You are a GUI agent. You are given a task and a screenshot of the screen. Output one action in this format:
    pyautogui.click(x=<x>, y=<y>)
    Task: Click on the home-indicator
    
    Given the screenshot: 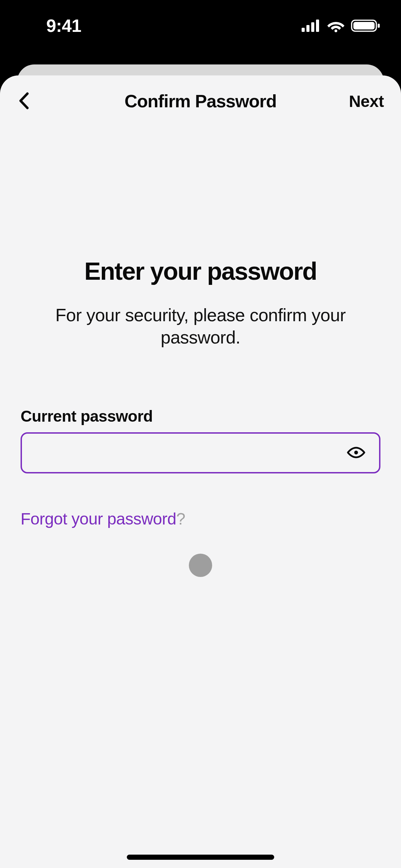 What is the action you would take?
    pyautogui.click(x=200, y=857)
    